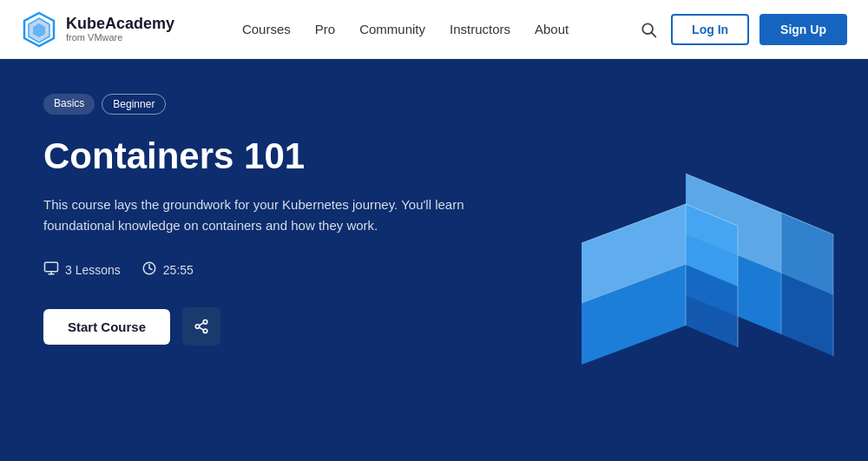 The height and width of the screenshot is (461, 868). I want to click on action-row: Start Course, so click(286, 326).